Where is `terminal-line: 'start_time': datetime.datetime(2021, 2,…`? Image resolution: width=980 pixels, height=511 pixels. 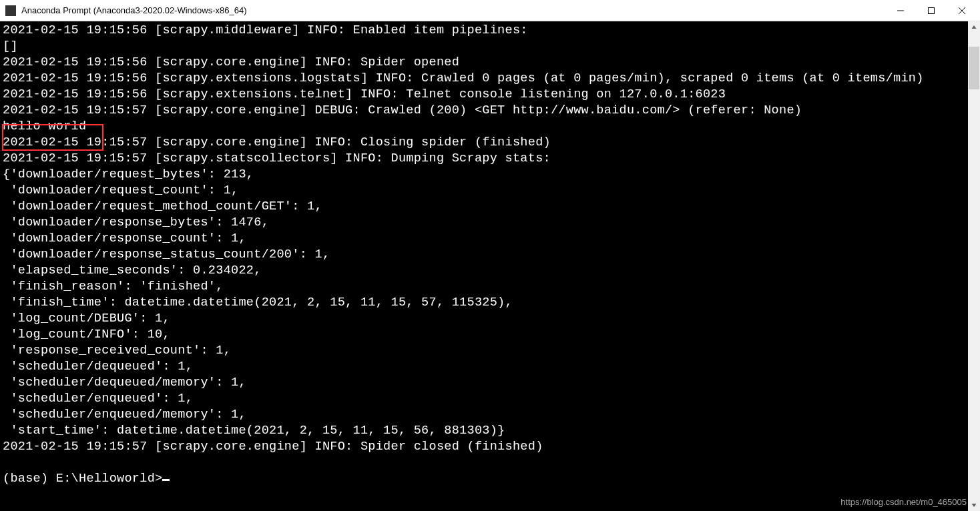 terminal-line: 'start_time': datetime.datetime(2021, 2,… is located at coordinates (485, 431).